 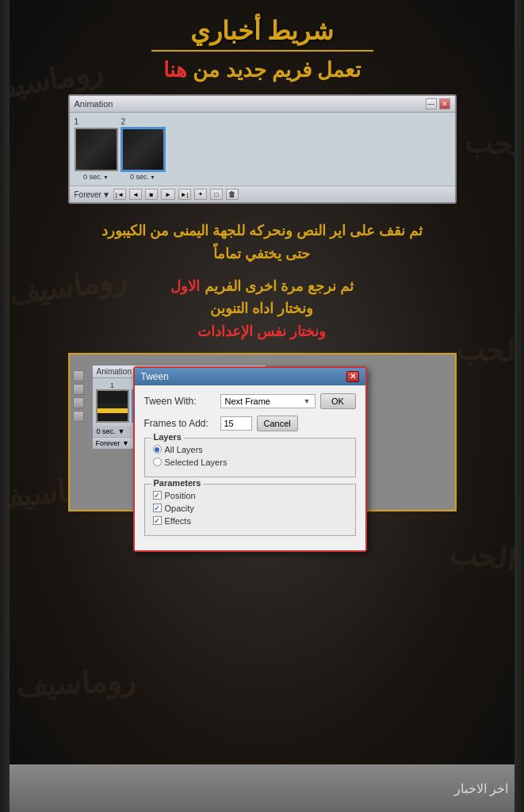 I want to click on parameters-section-title: Parameters, so click(x=178, y=483).